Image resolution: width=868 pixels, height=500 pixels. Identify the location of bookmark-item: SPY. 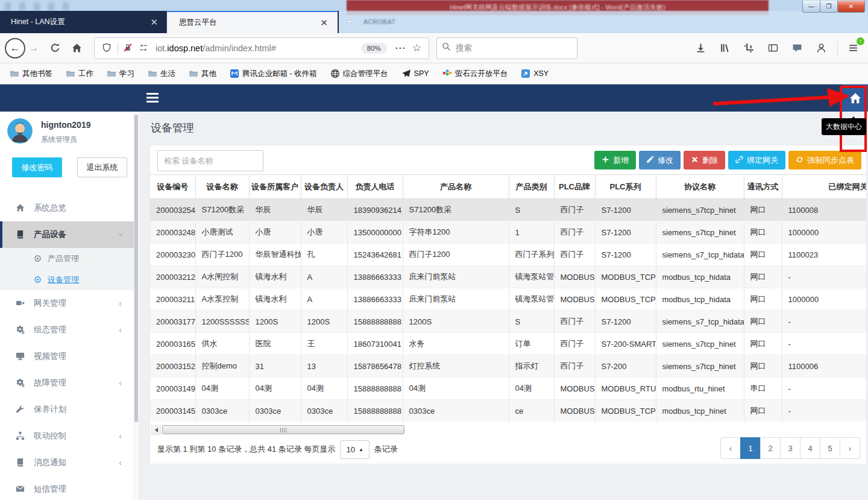
(415, 74).